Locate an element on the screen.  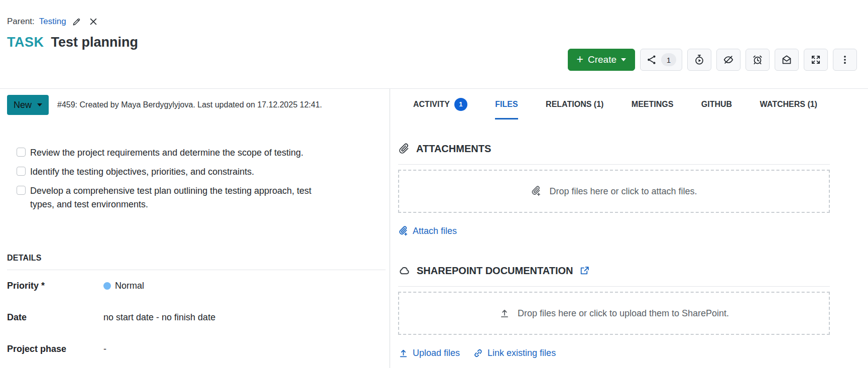
tab-meetings: MEETINGS is located at coordinates (653, 104).